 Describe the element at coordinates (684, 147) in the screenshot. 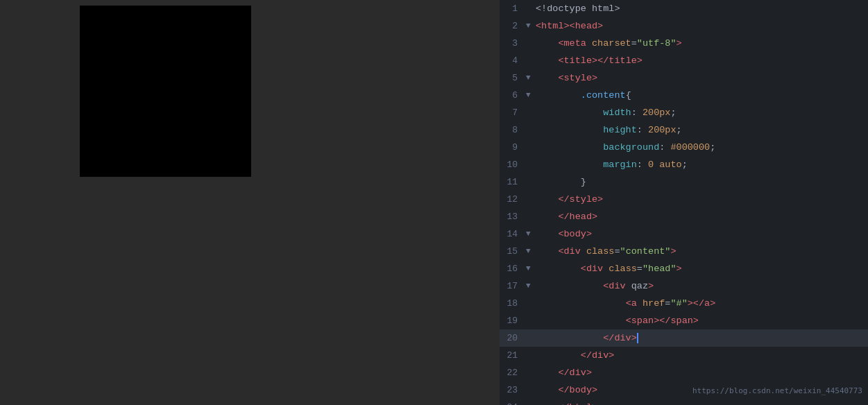

I see `table-row: 9 background: #000000;` at that location.